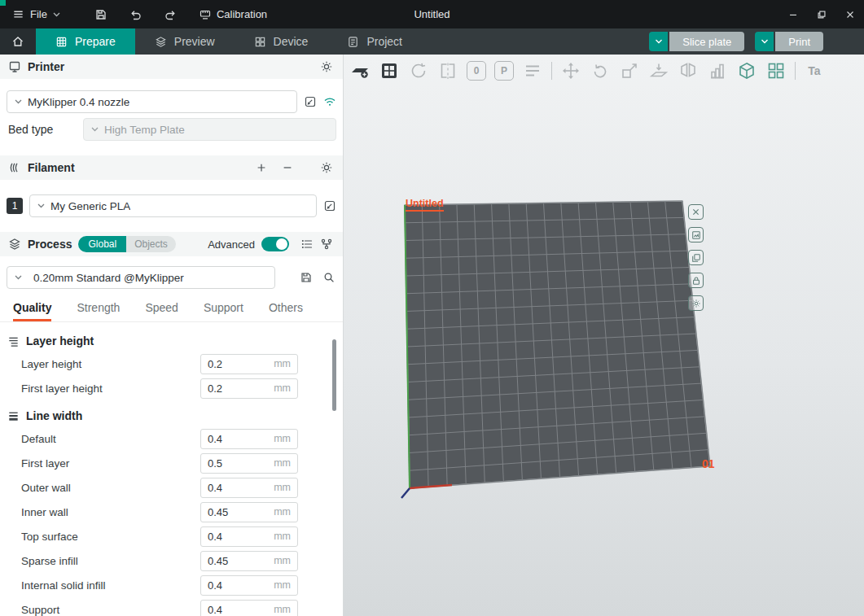 The width and height of the screenshot is (864, 616). What do you see at coordinates (695, 280) in the screenshot?
I see `lock-plate-icon` at bounding box center [695, 280].